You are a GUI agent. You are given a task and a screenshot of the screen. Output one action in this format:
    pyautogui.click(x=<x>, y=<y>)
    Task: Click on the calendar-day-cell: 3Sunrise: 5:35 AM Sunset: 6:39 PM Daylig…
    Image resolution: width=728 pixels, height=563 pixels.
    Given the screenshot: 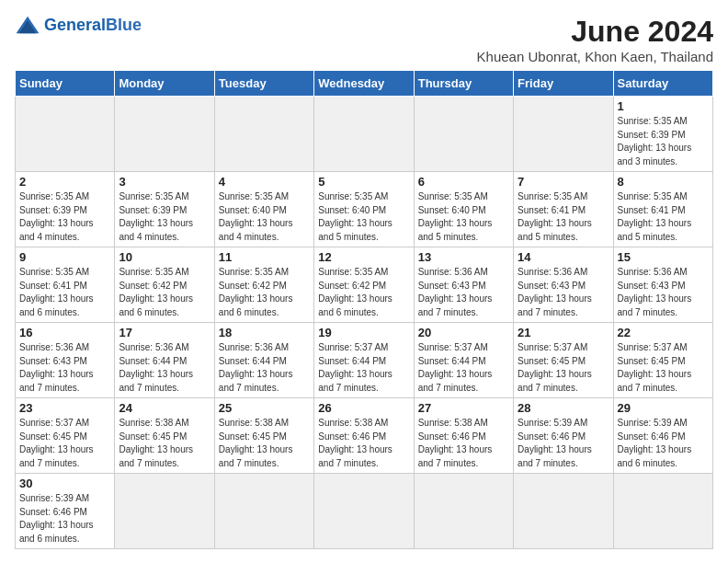 What is the action you would take?
    pyautogui.click(x=165, y=210)
    